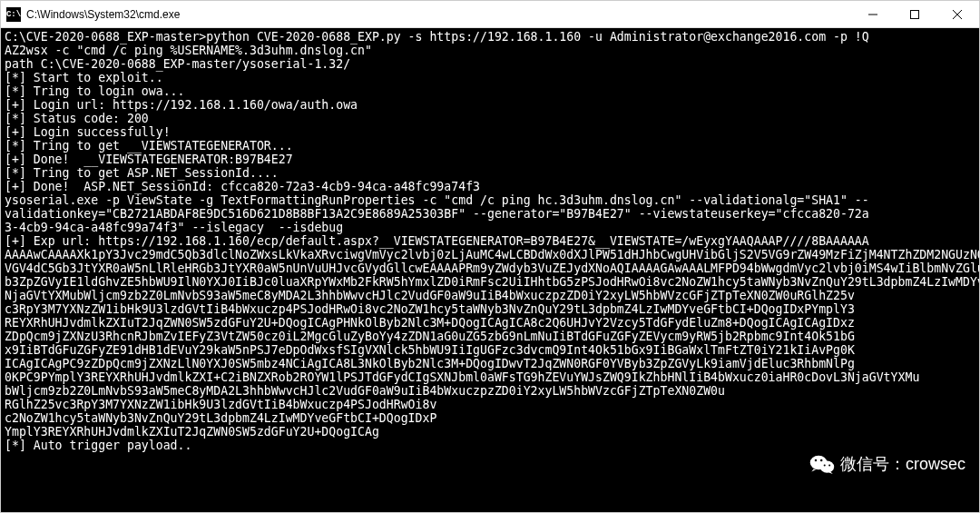  Describe the element at coordinates (490, 378) in the screenshot. I see `terminal-line: 0KPC9PYmplY3REYXRhUHJvdmlkZXI+C2iBNZXRob…` at that location.